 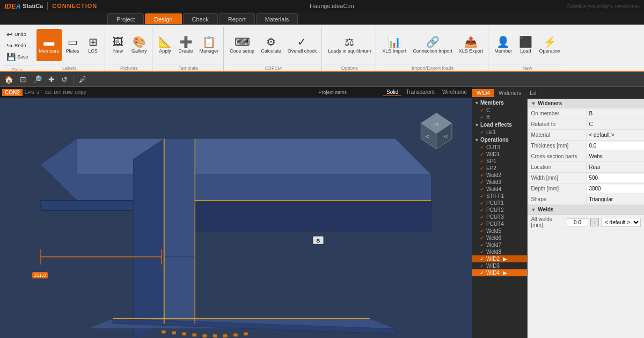 I want to click on tree-item-WID4: ✓ WID4 ▶, so click(x=500, y=273).